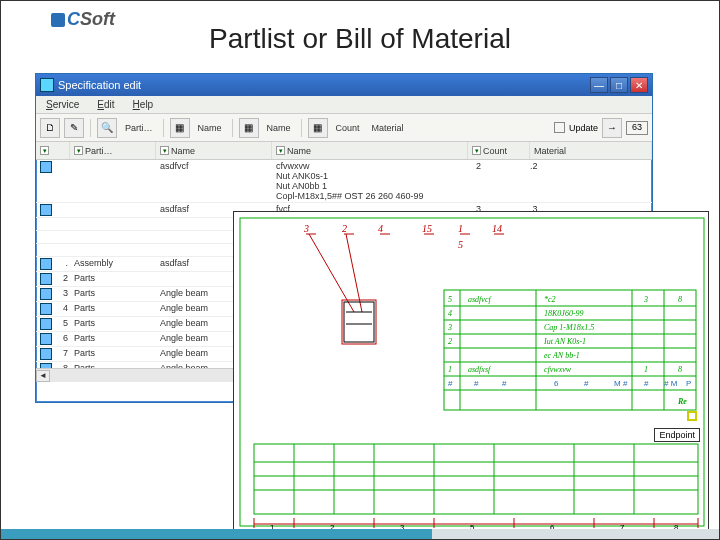 The width and height of the screenshot is (720, 540). What do you see at coordinates (619, 85) in the screenshot?
I see `maximize-button: □` at bounding box center [619, 85].